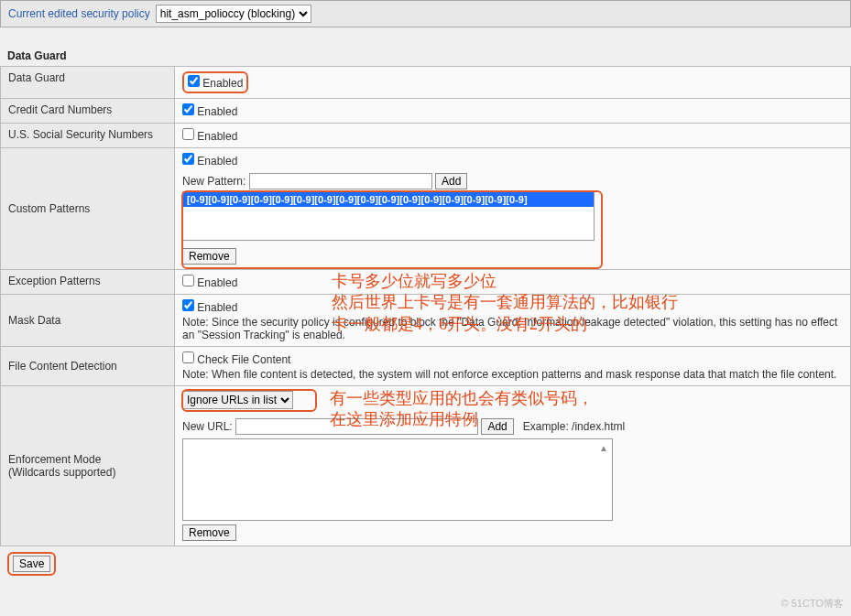 This screenshot has height=616, width=851. What do you see at coordinates (209, 256) in the screenshot?
I see `remove-pattern-button: Remove` at bounding box center [209, 256].